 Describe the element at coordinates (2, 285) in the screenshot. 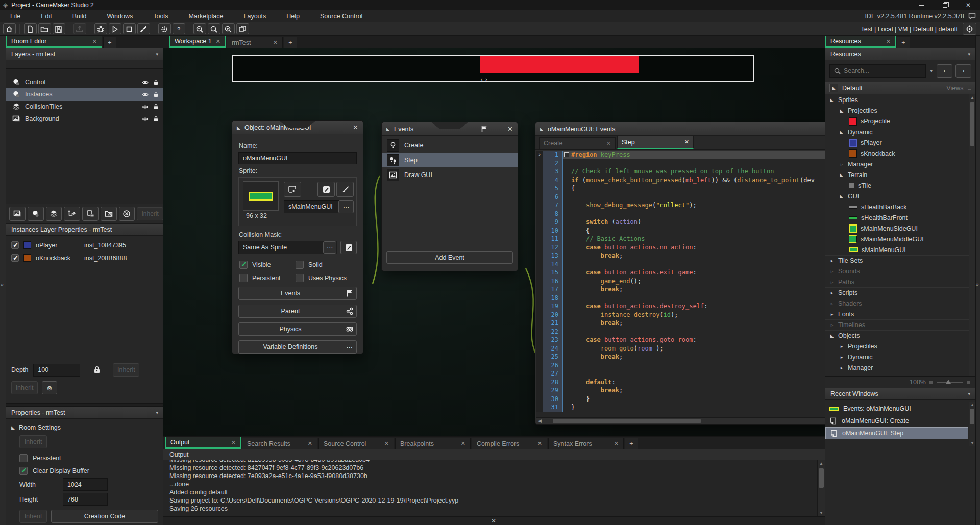

I see `collapse-left-icon: «` at that location.